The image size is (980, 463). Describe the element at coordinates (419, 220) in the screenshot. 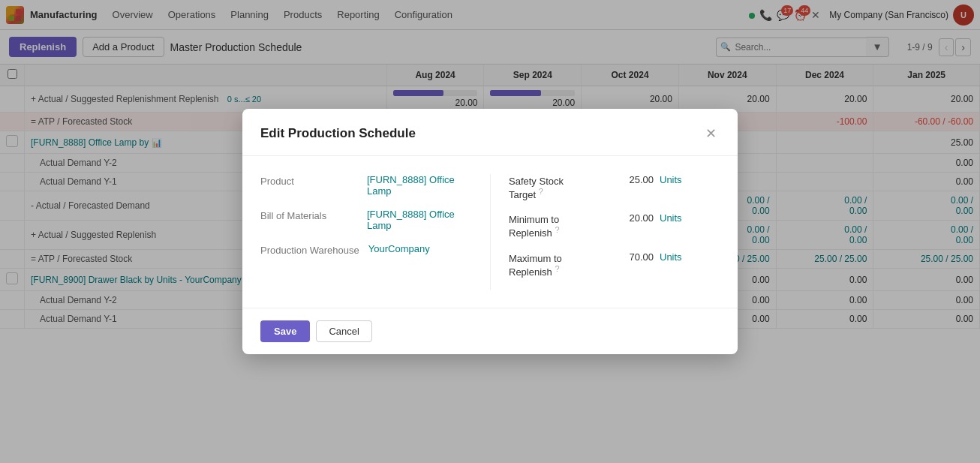

I see `bom-field-value: [FURN_8888] Office Lamp` at that location.